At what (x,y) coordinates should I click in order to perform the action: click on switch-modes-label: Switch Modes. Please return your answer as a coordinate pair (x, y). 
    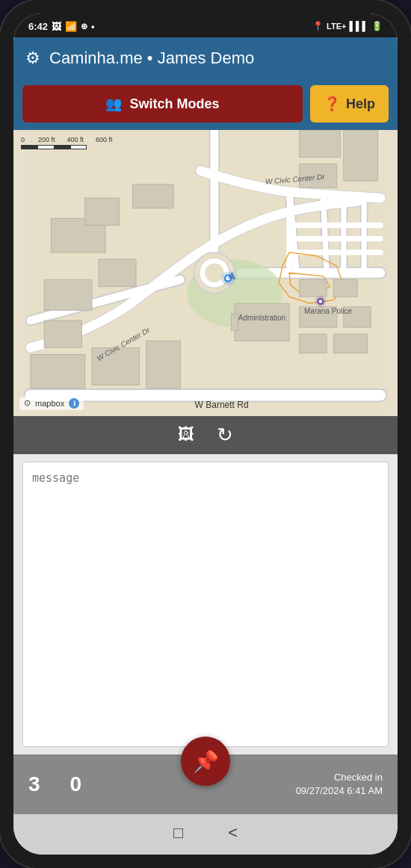
    Looking at the image, I should click on (174, 105).